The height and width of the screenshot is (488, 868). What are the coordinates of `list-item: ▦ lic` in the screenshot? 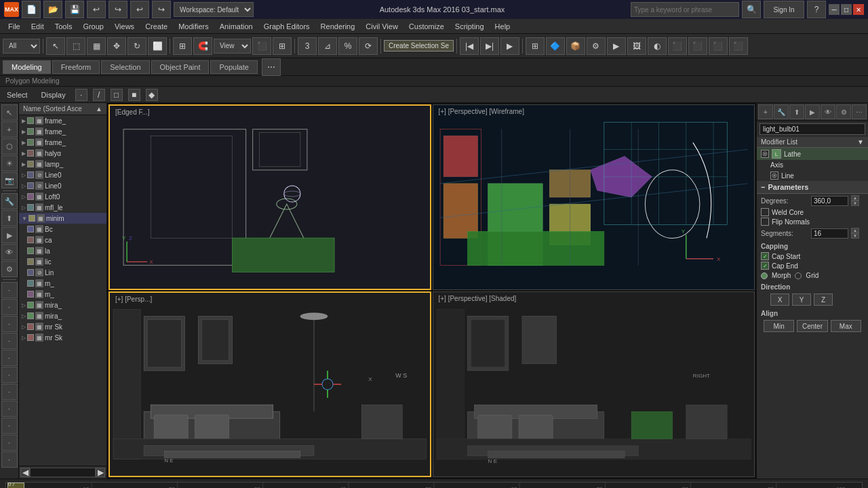 It's located at (62, 262).